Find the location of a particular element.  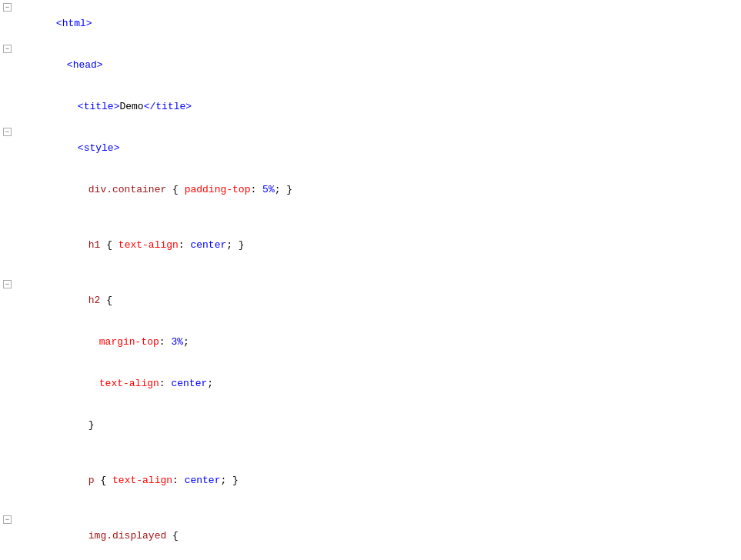

code-16: img.displayed { is located at coordinates (380, 536).